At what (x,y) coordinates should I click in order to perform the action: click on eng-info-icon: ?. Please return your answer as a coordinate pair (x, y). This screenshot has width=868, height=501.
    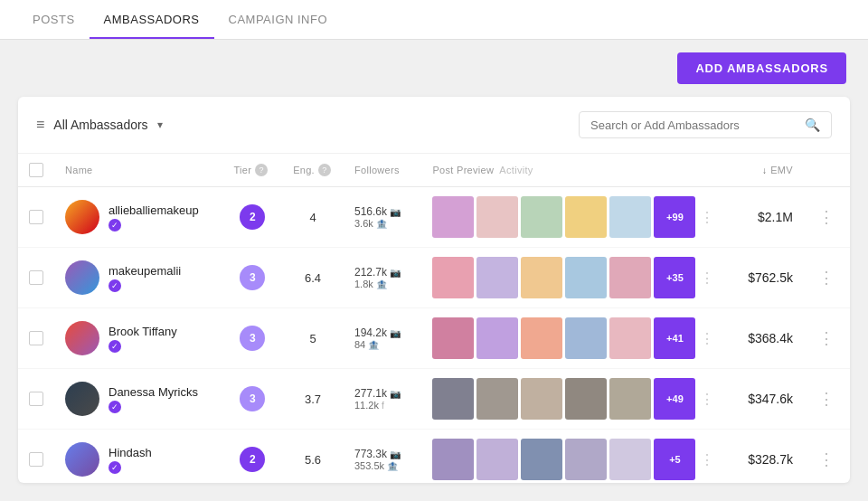
    Looking at the image, I should click on (325, 170).